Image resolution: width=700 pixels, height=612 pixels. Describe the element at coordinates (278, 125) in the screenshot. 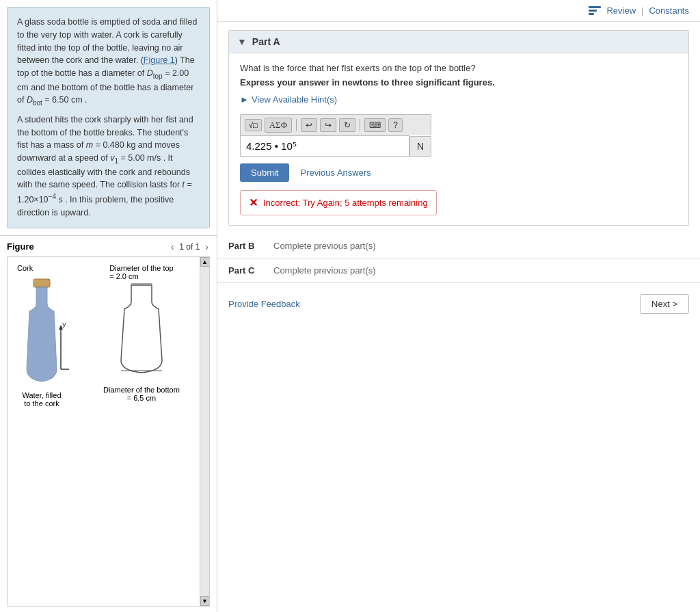

I see `greek-btn: ΑΣΦ` at that location.